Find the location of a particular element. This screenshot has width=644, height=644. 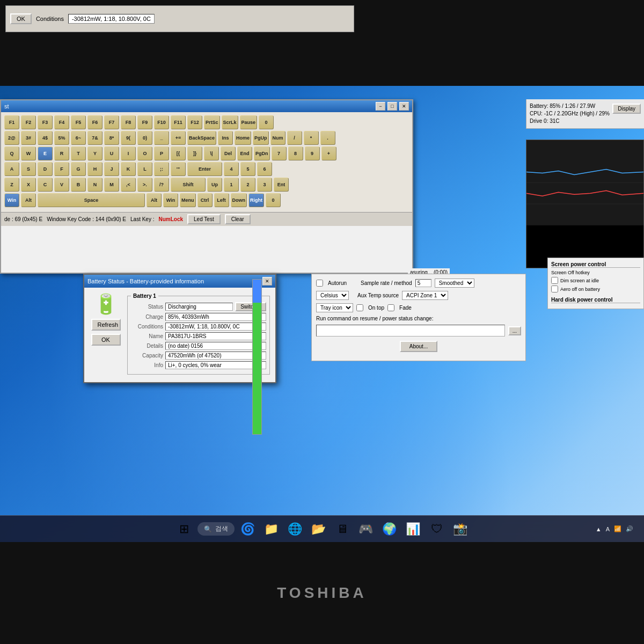

key-ctrl: Ctrl is located at coordinates (205, 200).